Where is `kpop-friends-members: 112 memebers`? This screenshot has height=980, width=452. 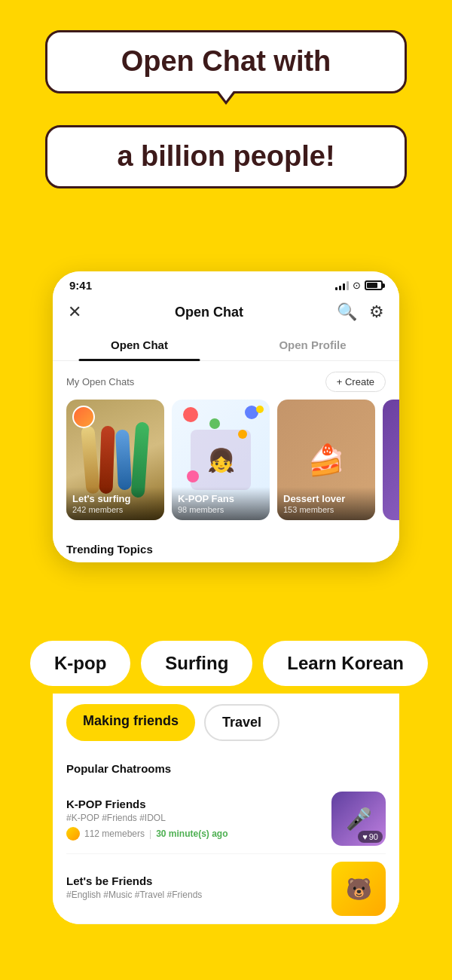
kpop-friends-members: 112 memebers is located at coordinates (115, 834).